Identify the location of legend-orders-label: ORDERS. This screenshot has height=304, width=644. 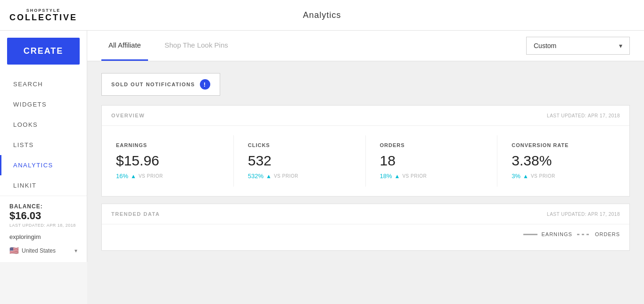
(607, 234).